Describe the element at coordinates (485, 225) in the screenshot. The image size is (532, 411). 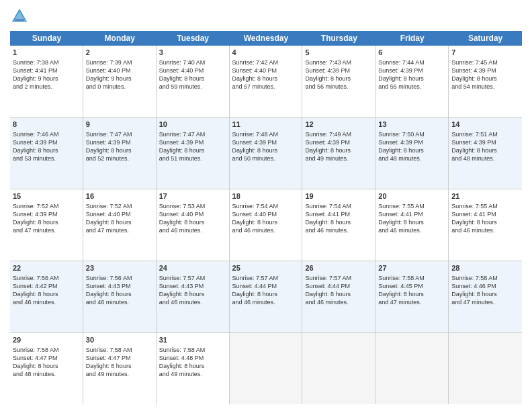
I see `day-21: 21Sunrise: 7:55 AMSunset: 4:41 PMDayligh…` at that location.